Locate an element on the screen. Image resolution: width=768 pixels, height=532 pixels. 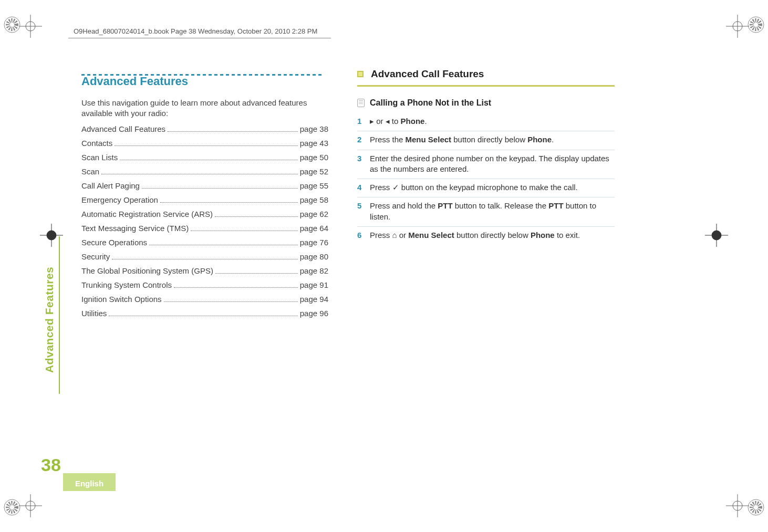
right-column: Advanced Call Features Calling a Phone N… is located at coordinates (481, 157).